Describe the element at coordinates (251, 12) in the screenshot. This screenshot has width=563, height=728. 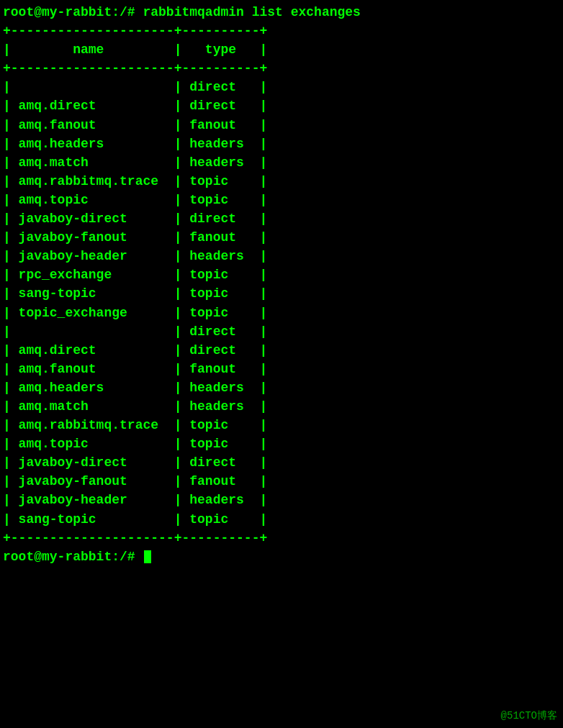
I see `command: rabbitmqadmin list exchanges` at that location.